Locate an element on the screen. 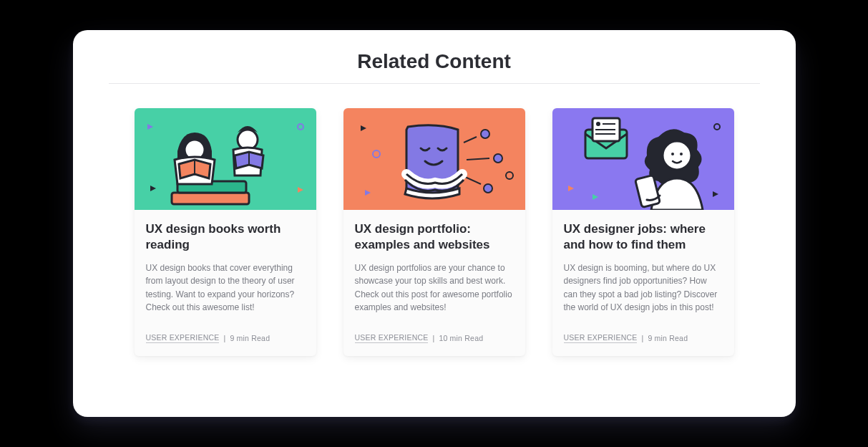 The width and height of the screenshot is (868, 447). card-meta: USER EXPERIENCE | 10 min Read is located at coordinates (434, 338).